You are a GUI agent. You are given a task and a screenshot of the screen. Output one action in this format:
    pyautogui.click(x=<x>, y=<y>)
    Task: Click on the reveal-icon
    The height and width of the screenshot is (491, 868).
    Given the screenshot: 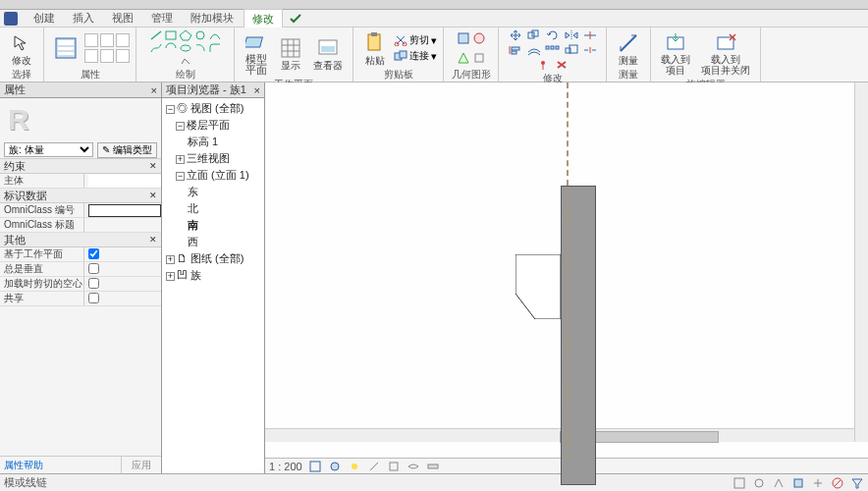 What is the action you would take?
    pyautogui.click(x=433, y=466)
    